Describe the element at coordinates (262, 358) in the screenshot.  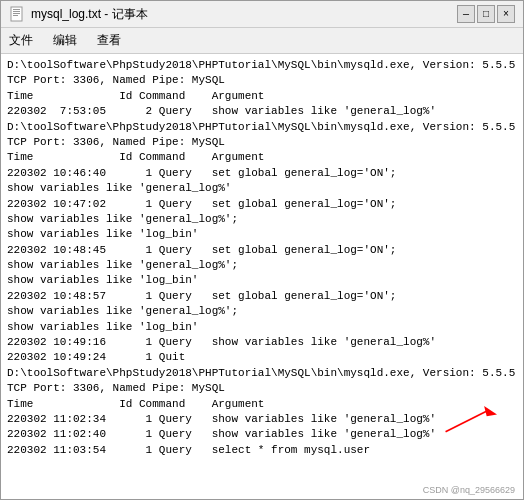
I see `log-line: 220302 10:49:24 1 Quit` at that location.